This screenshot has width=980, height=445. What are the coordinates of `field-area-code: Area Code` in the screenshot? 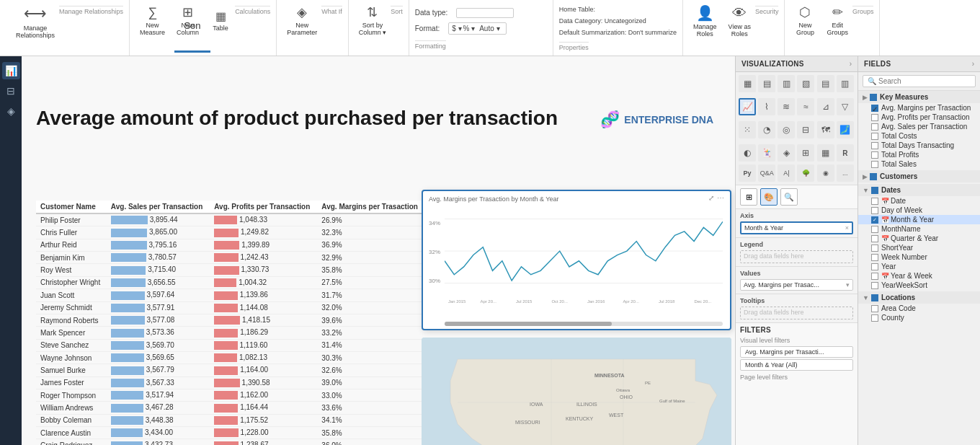 It's located at (919, 309).